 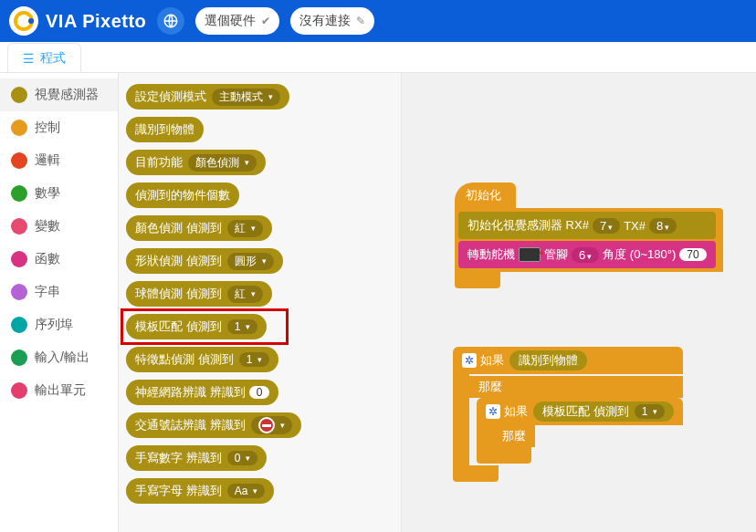 I want to click on block-dropdown: 圓形▾, so click(x=250, y=261).